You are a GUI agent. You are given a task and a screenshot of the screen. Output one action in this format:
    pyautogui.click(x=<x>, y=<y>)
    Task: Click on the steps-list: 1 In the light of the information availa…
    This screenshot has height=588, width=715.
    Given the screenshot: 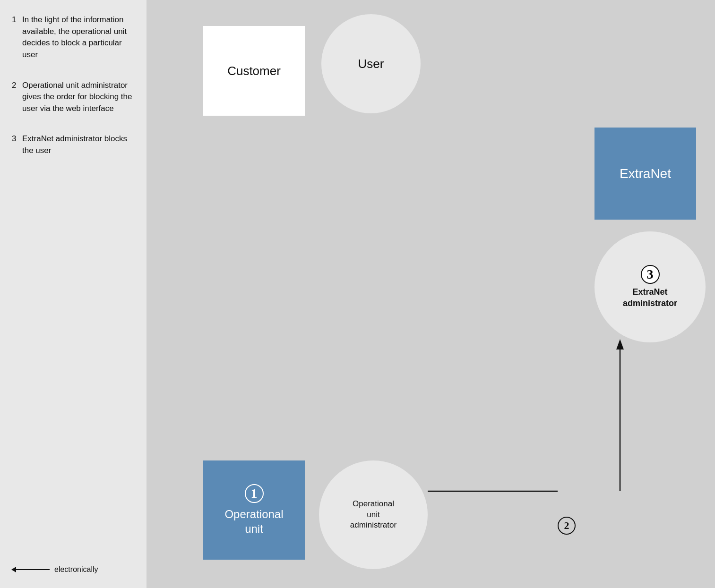 What is the action you would take?
    pyautogui.click(x=75, y=85)
    